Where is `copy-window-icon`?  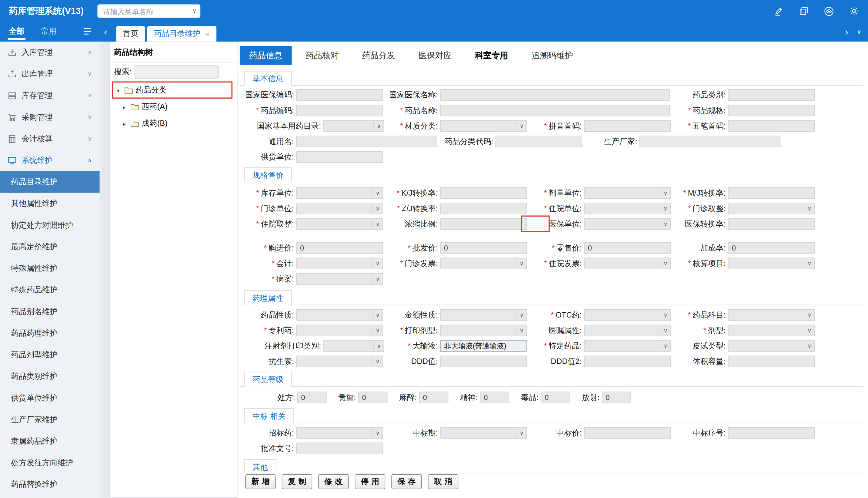
copy-window-icon is located at coordinates (804, 11).